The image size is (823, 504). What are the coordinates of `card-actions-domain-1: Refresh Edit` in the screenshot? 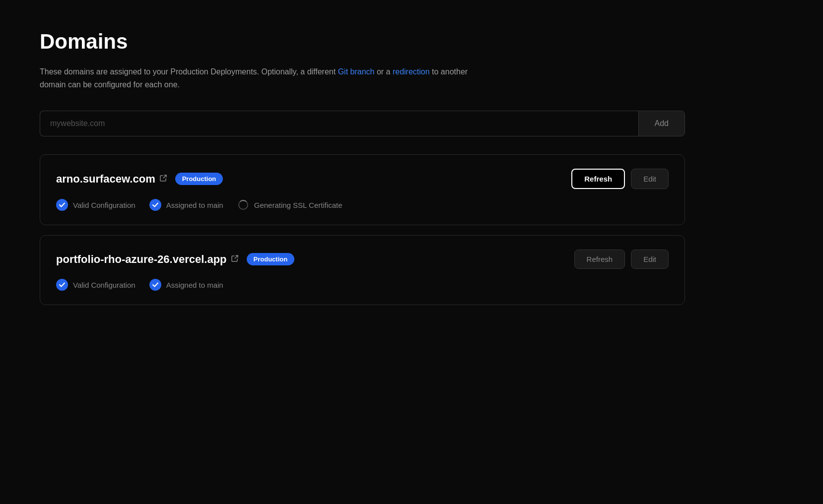 It's located at (620, 179).